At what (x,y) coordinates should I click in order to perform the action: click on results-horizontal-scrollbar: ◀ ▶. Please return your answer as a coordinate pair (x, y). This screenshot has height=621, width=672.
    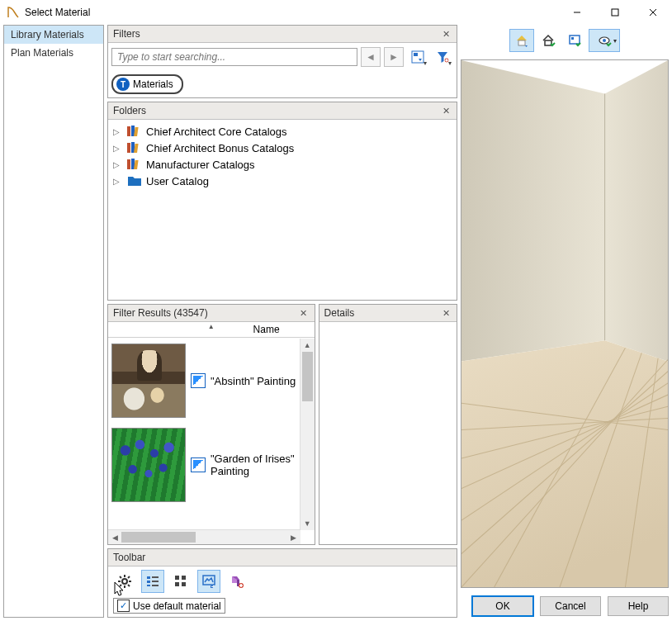
    Looking at the image, I should click on (205, 537).